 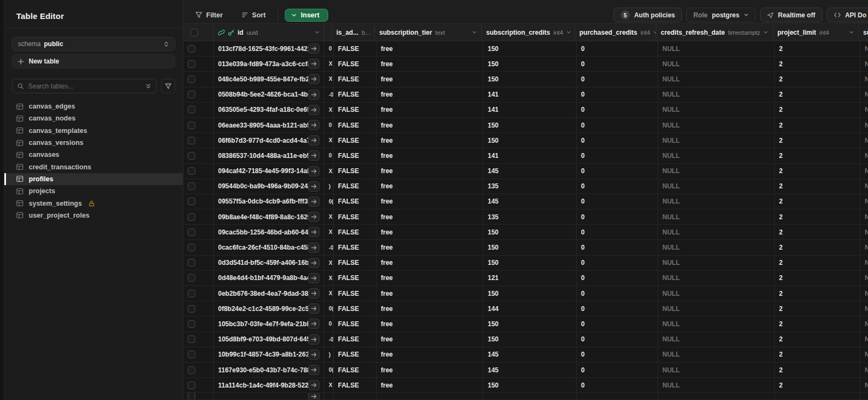 I want to click on column-header-id: id uuid, so click(x=269, y=33).